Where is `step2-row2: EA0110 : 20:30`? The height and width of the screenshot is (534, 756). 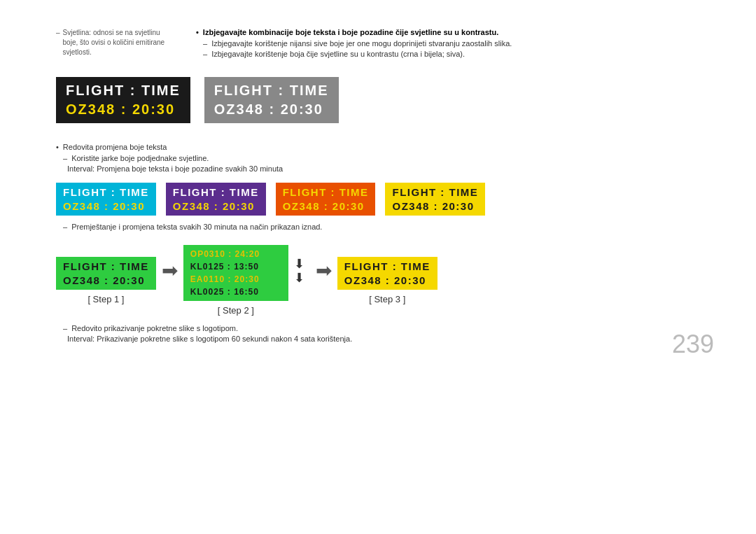
step2-row2: EA0110 : 20:30 is located at coordinates (236, 279).